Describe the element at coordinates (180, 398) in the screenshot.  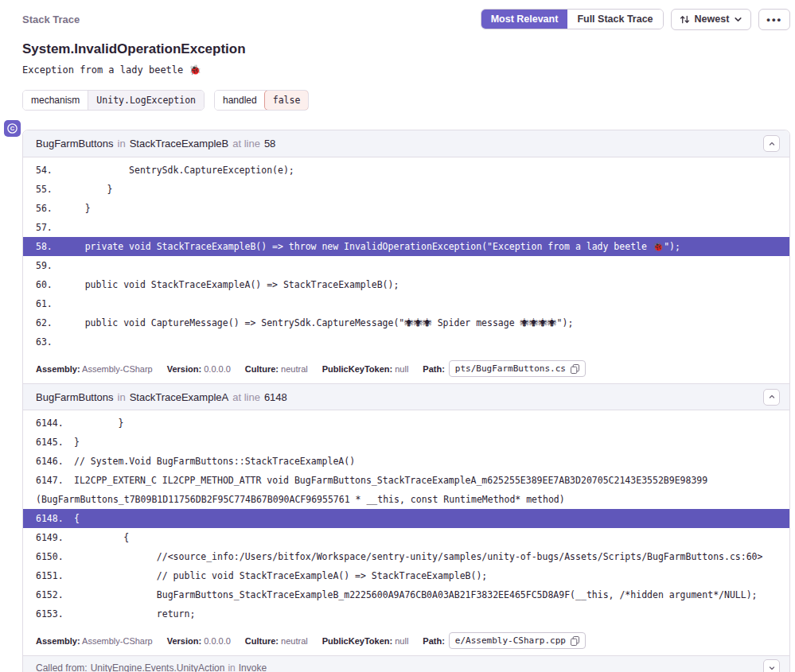
I see `frame-function: StackTraceExampleA` at that location.